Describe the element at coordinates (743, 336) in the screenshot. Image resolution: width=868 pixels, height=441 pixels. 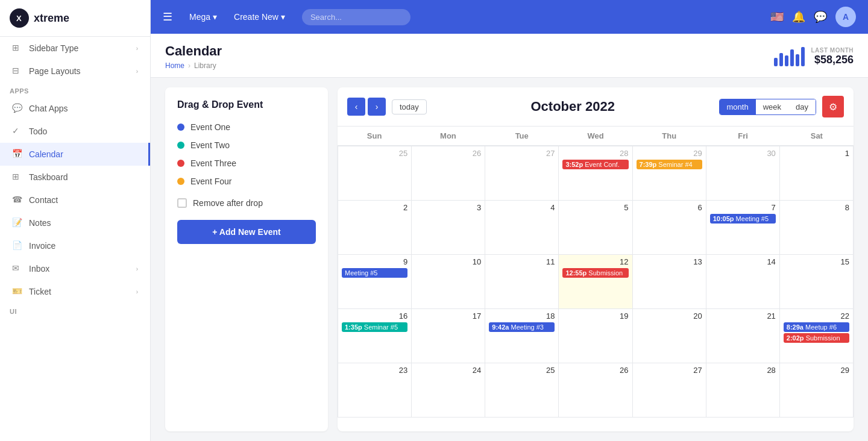
I see `cal-cell-w3-d5: 21` at that location.